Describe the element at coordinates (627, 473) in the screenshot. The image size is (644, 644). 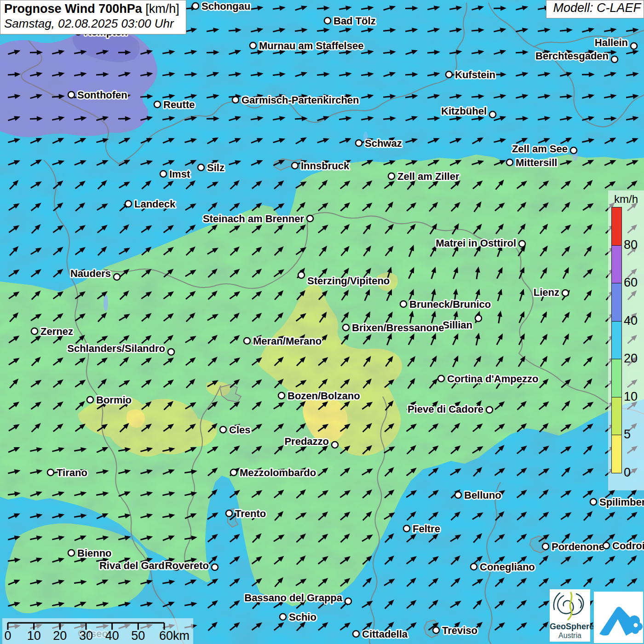
I see `legend-tick-0: 0` at that location.